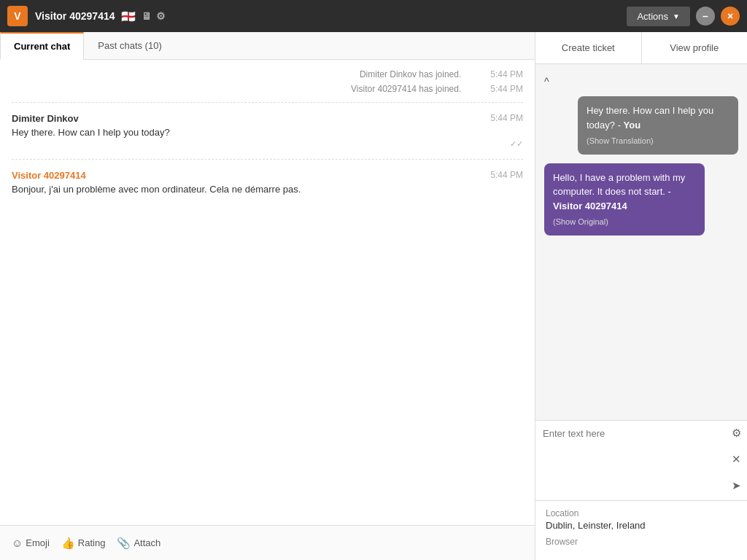 The height and width of the screenshot is (560, 747). What do you see at coordinates (153, 16) in the screenshot?
I see `titlebar-icons: 🖥 ⚙` at bounding box center [153, 16].